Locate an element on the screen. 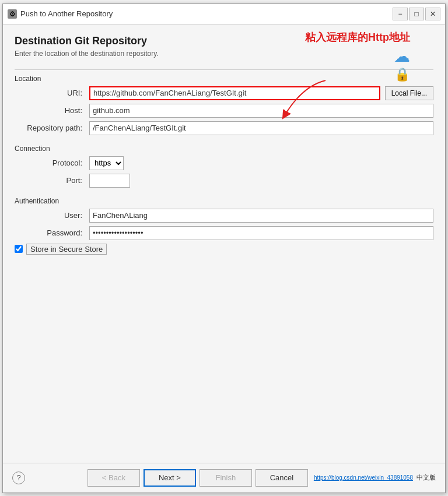  page-header: Destination Git Repository Enter the loc… is located at coordinates (224, 47).